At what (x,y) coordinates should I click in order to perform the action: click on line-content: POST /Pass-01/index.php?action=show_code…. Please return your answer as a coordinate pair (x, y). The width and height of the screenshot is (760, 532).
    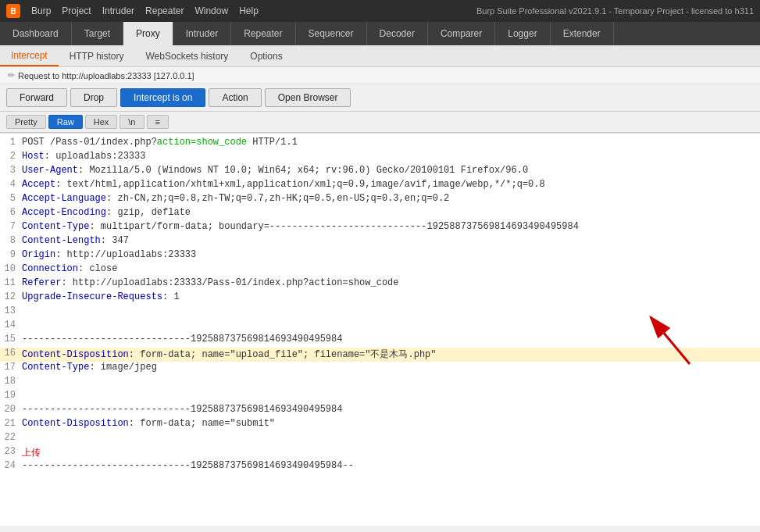
    Looking at the image, I should click on (391, 142).